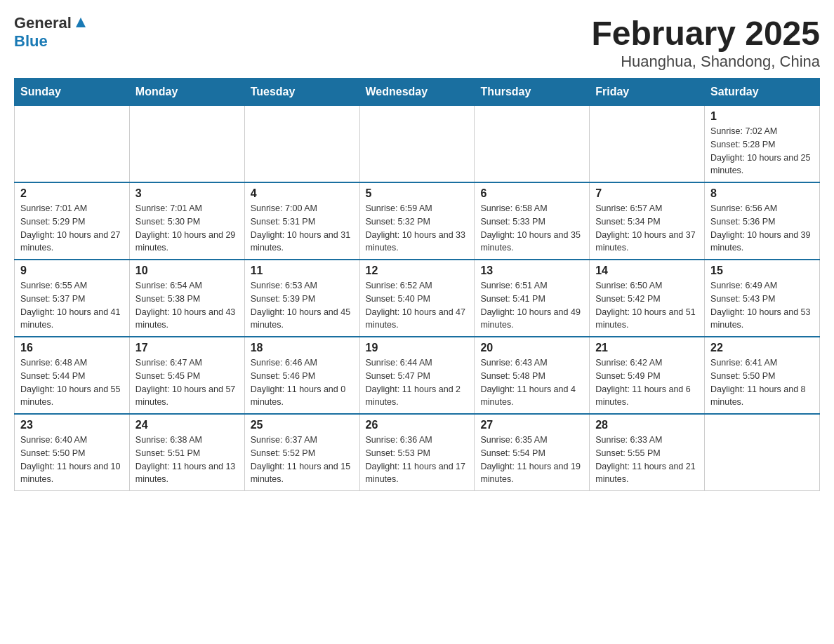 This screenshot has height=644, width=834. I want to click on day-info: Sunrise: 6:52 AMSunset: 5:40 PMDaylight:…, so click(417, 306).